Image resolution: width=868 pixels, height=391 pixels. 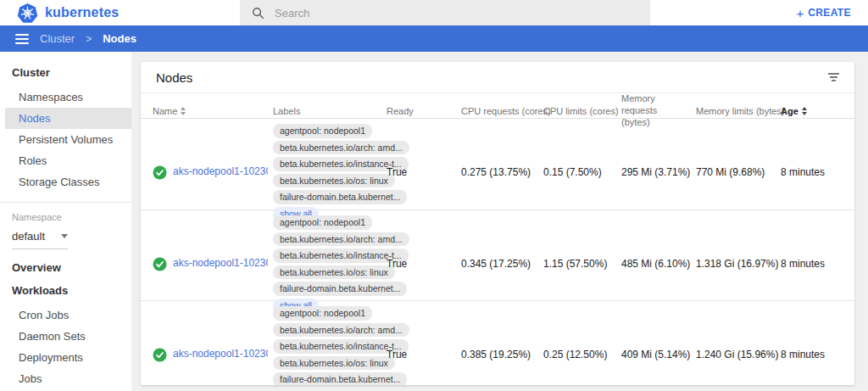 I want to click on column-header-age: Age, so click(x=812, y=111).